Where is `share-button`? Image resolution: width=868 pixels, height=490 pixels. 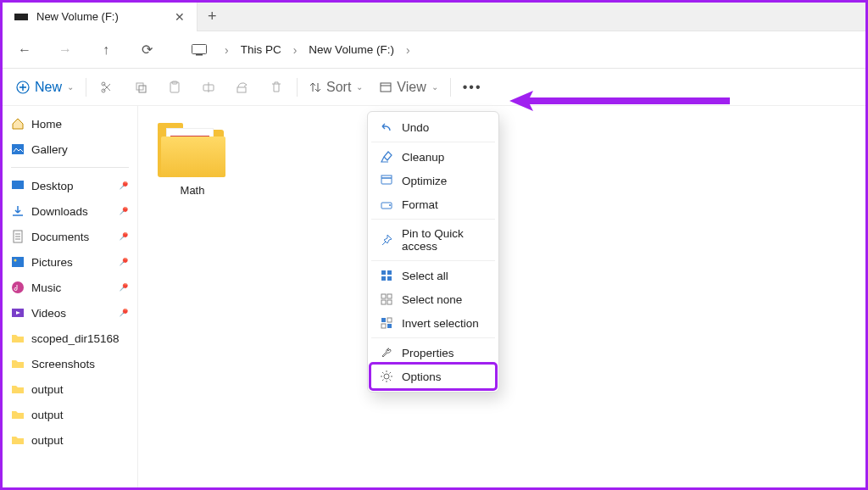
share-button is located at coordinates (242, 87).